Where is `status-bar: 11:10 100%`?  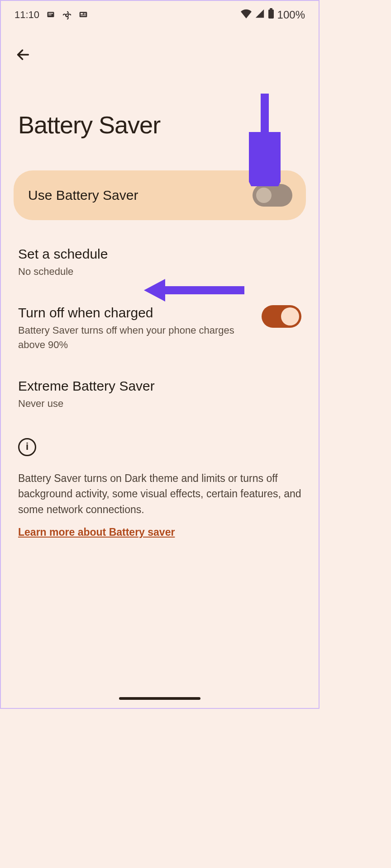
status-bar: 11:10 100% is located at coordinates (160, 12).